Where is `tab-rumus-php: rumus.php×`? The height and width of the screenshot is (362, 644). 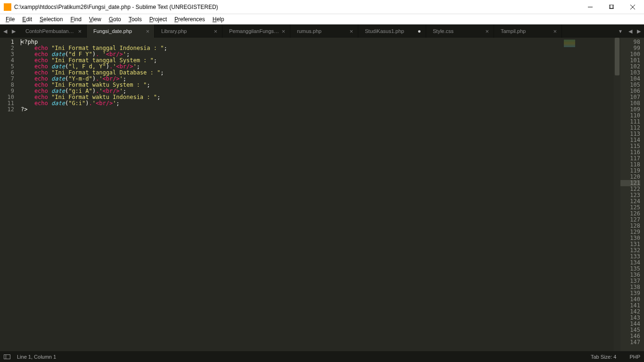
tab-rumus-php: rumus.php× is located at coordinates (324, 31).